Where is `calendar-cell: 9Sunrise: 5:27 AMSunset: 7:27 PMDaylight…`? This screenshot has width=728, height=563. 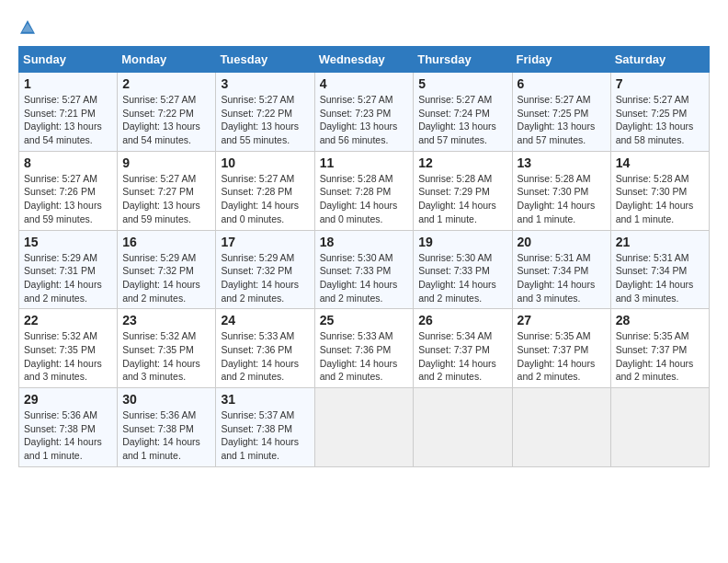
calendar-cell: 9Sunrise: 5:27 AMSunset: 7:27 PMDaylight… is located at coordinates (167, 190).